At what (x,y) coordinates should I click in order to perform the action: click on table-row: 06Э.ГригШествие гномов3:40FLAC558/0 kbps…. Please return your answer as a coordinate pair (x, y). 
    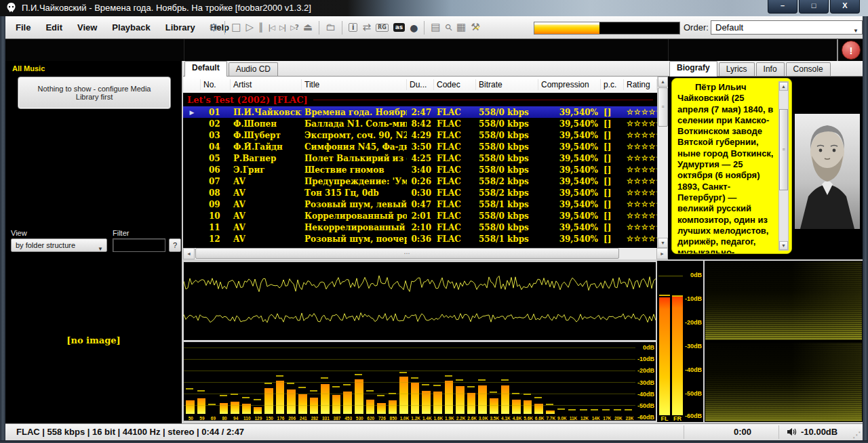
    Looking at the image, I should click on (420, 169).